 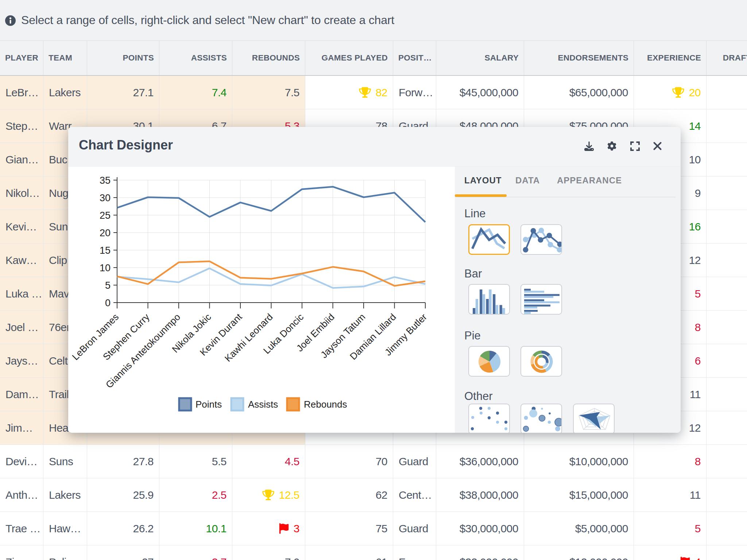 I want to click on svg-text: 0, so click(x=108, y=303).